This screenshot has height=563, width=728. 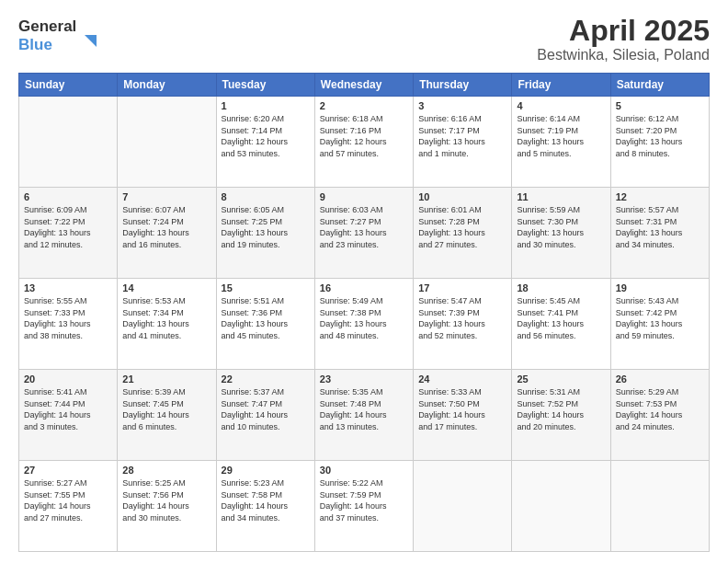 I want to click on day-info: Sunrise: 6:01 AM Sunset: 7:28 PM Dayligh…, so click(x=462, y=227).